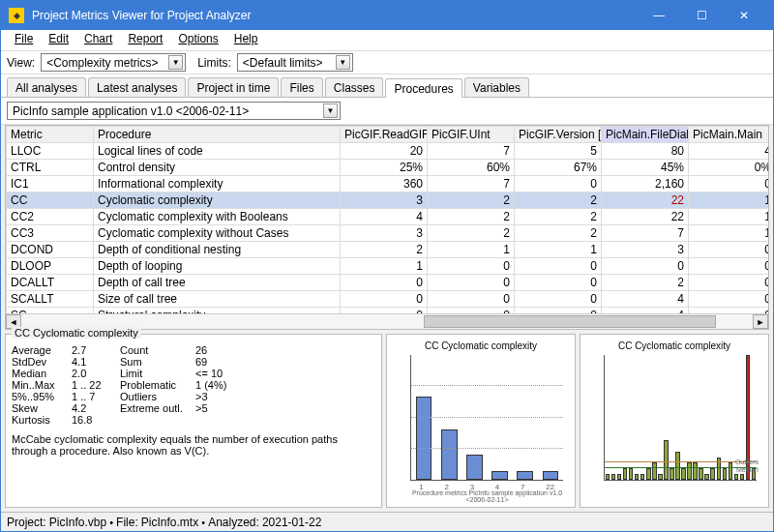  What do you see at coordinates (558, 135) in the screenshot?
I see `column-header: PicGIF.Version [Get]` at bounding box center [558, 135].